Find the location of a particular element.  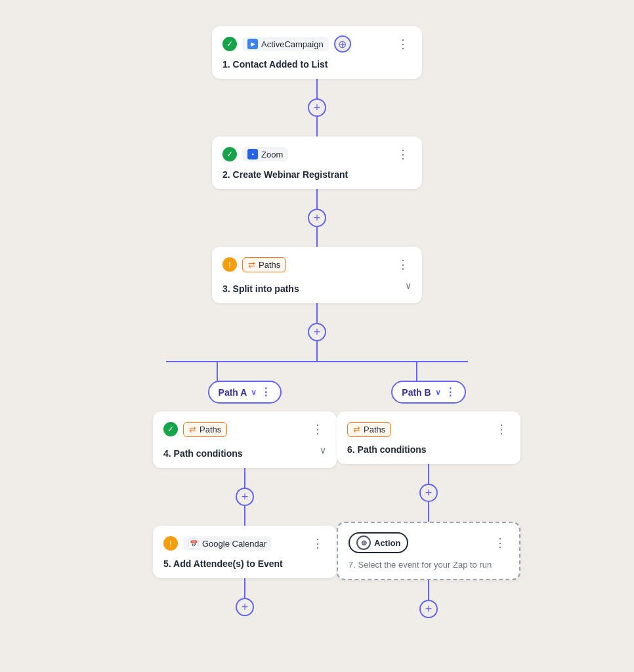

step-6-title: 6. Path conditions is located at coordinates (429, 450).